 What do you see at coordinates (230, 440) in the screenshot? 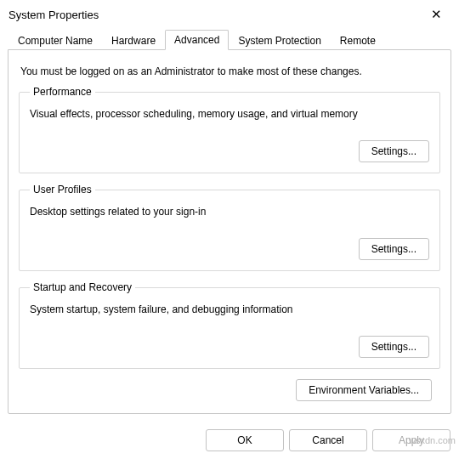
I see `dialog-footer: OK Cancel Apply` at bounding box center [230, 440].